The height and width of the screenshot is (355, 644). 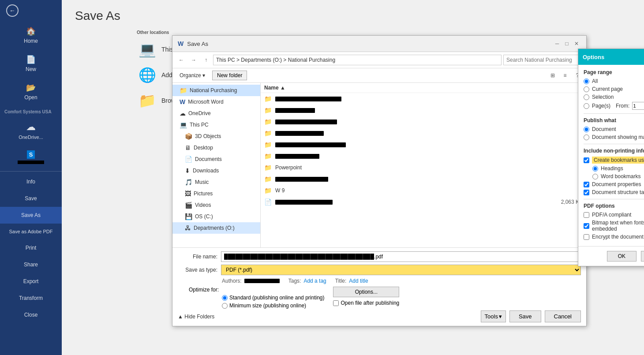 I want to click on sidebar-item-open: 📂 Open, so click(x=31, y=92).